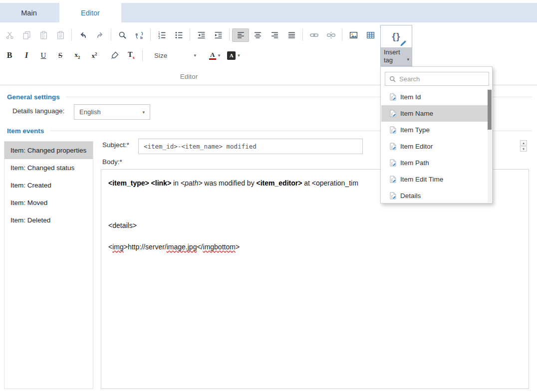 The image size is (537, 392). What do you see at coordinates (116, 145) in the screenshot?
I see `subject-label: Subject:*` at bounding box center [116, 145].